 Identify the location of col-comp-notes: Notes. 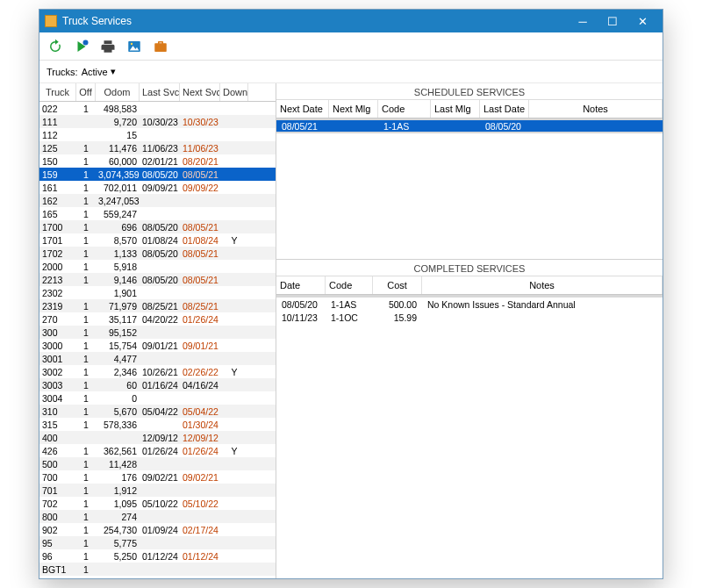
(542, 285).